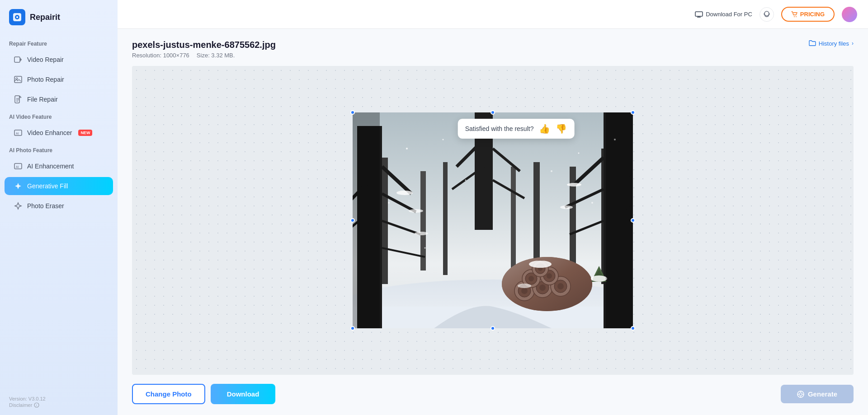 The width and height of the screenshot is (868, 415). Describe the element at coordinates (823, 394) in the screenshot. I see `generate-label: Generate` at that location.